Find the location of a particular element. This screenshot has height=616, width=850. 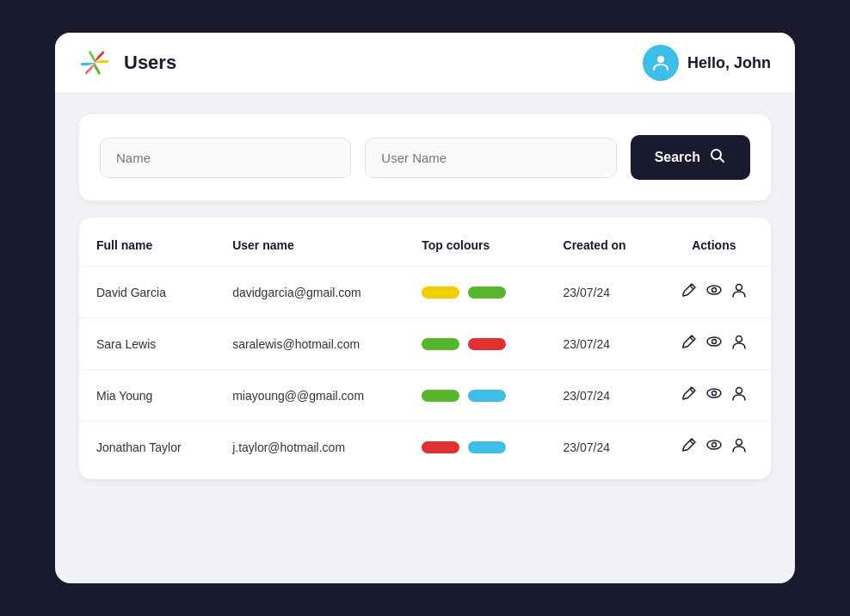

app-logo is located at coordinates (95, 63).